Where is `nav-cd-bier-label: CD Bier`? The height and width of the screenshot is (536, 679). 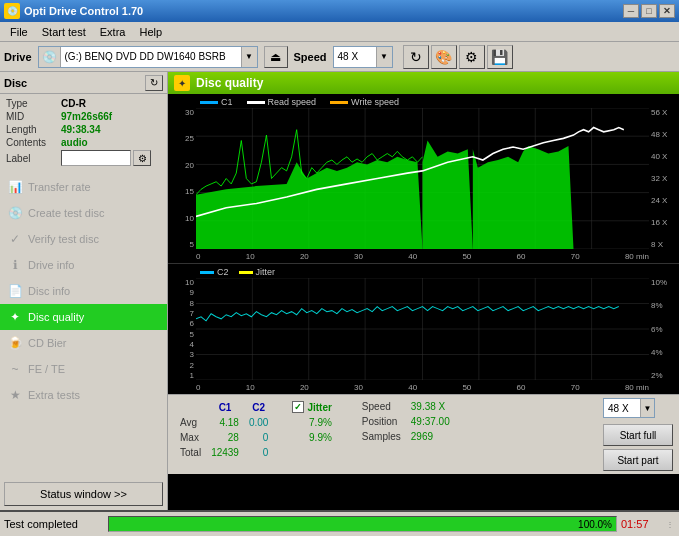
nav-cd-bier-label: CD Bier is located at coordinates (48, 343).